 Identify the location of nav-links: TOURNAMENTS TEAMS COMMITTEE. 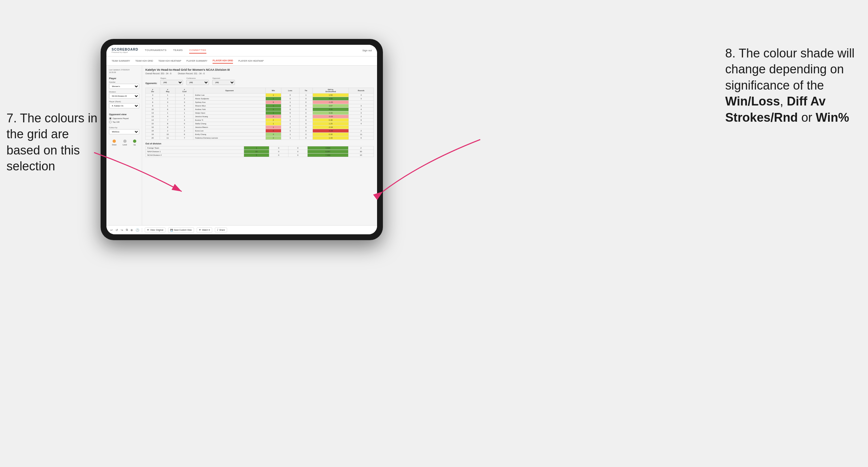
(253, 51).